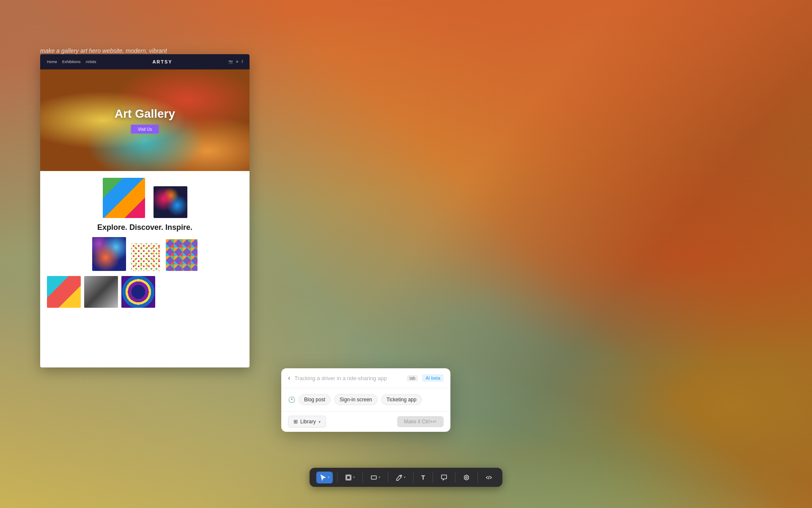  What do you see at coordinates (374, 478) in the screenshot?
I see `rectangle-icon` at bounding box center [374, 478].